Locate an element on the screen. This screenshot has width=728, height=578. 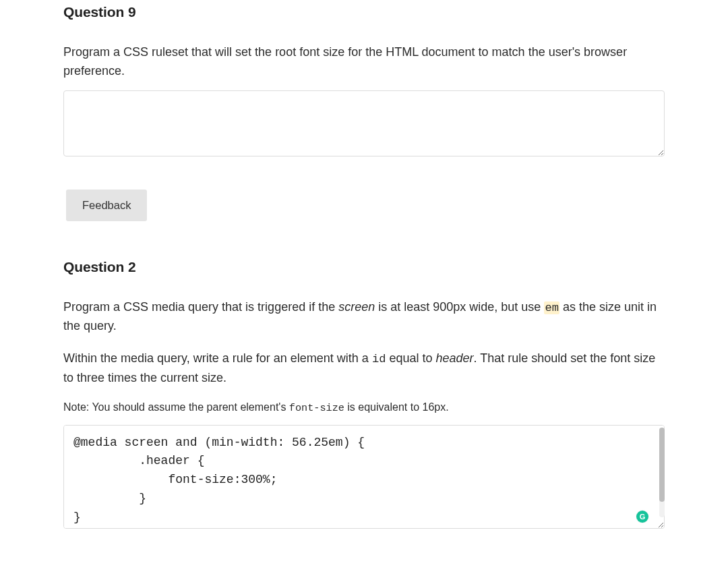
q2-note-pre: Note: You should assume the parent eleme… is located at coordinates (177, 407).